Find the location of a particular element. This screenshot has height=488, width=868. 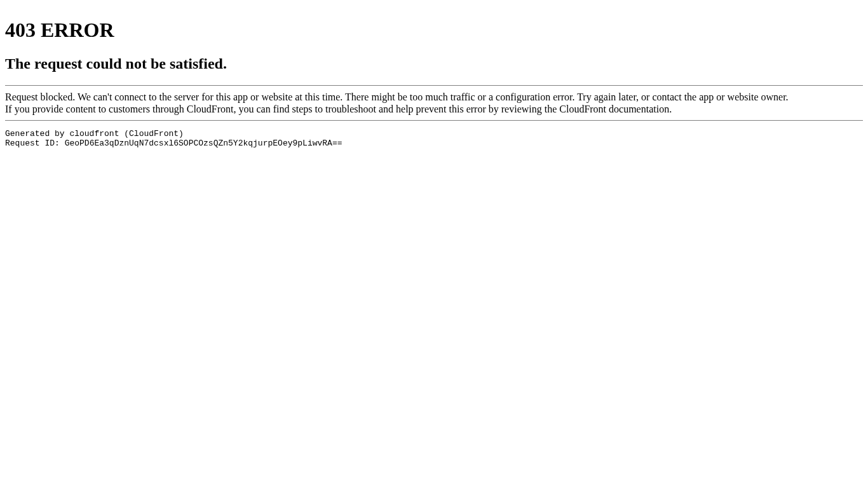

generated-by-text: Generated by cloudfront (CloudFront) is located at coordinates (94, 133).